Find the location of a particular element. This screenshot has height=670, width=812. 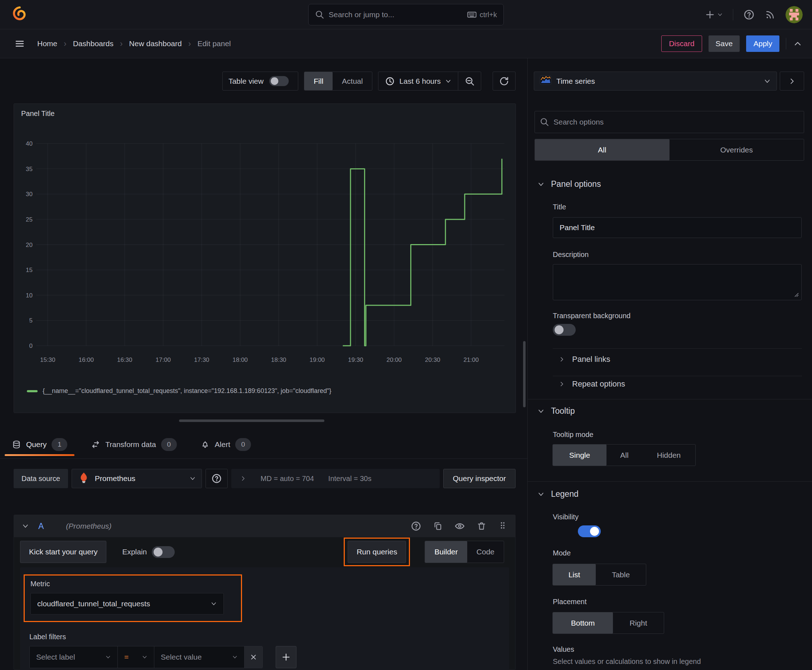

avatar is located at coordinates (794, 15).